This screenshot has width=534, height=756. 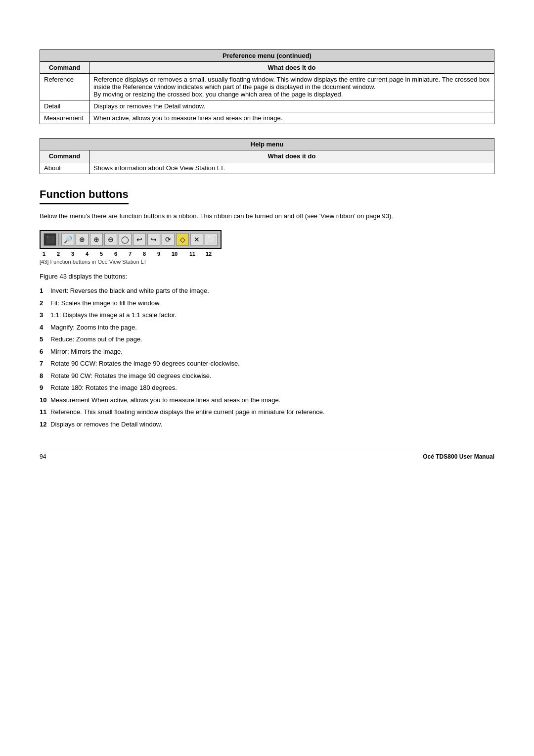 I want to click on list-item-number: 4, so click(x=45, y=328).